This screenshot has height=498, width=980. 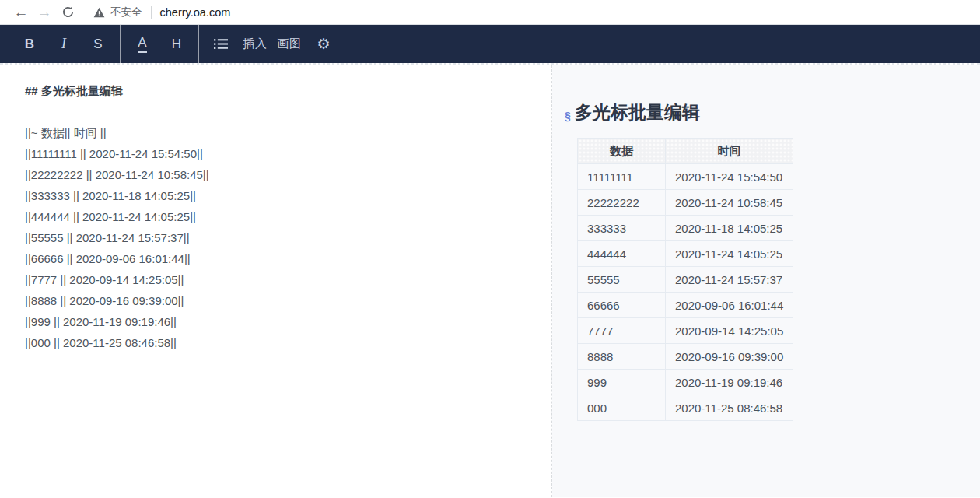 I want to click on table-cell: 999, so click(x=622, y=383).